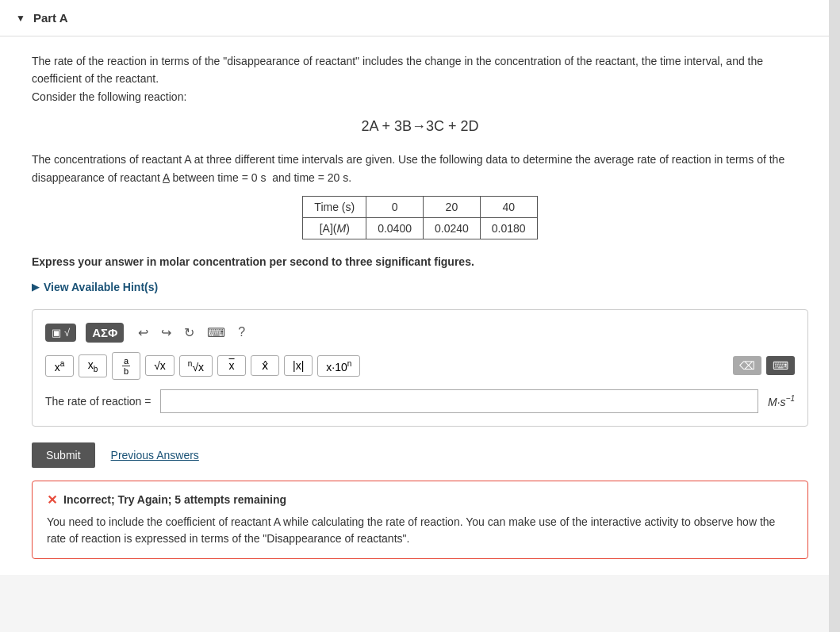 The height and width of the screenshot is (632, 840). Describe the element at coordinates (420, 217) in the screenshot. I see `data-table-container: Time (s) 0 20 40 [A](M) 0.0400 0.0240 0.…` at that location.